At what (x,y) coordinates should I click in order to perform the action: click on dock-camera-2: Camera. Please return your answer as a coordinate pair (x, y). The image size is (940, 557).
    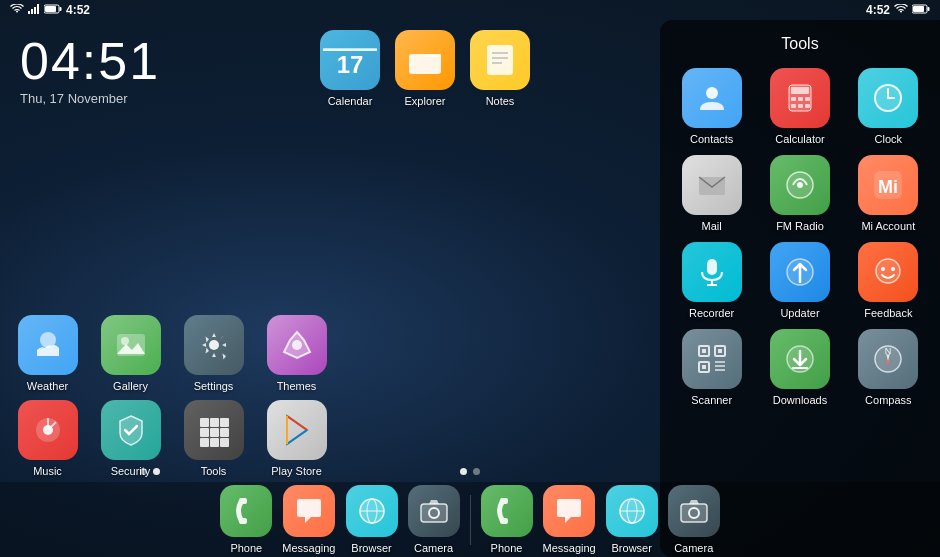
    Looking at the image, I should click on (694, 520).